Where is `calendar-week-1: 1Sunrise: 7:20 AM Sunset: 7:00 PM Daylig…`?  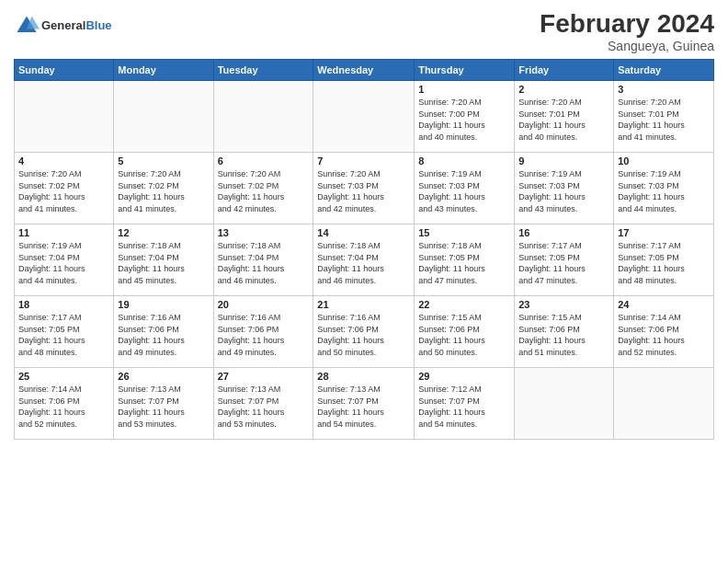
calendar-week-1: 1Sunrise: 7:20 AM Sunset: 7:00 PM Daylig… is located at coordinates (364, 117).